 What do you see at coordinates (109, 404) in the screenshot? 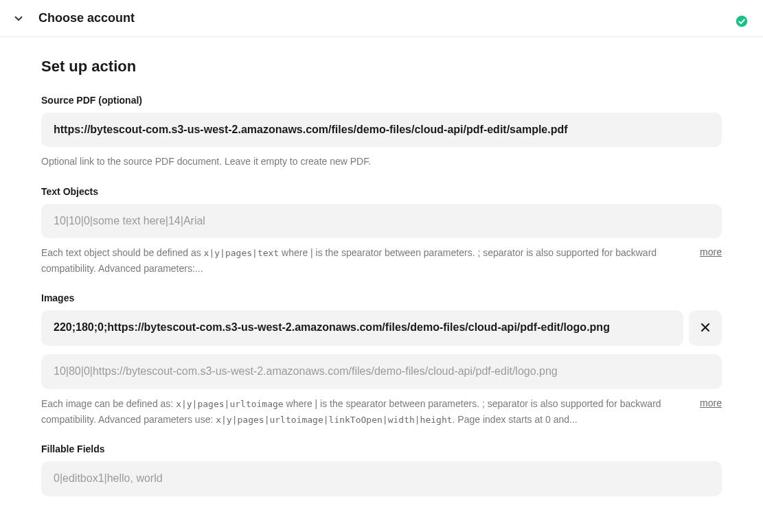
I see `images-help-prefix: Each image can be defined as:` at bounding box center [109, 404].